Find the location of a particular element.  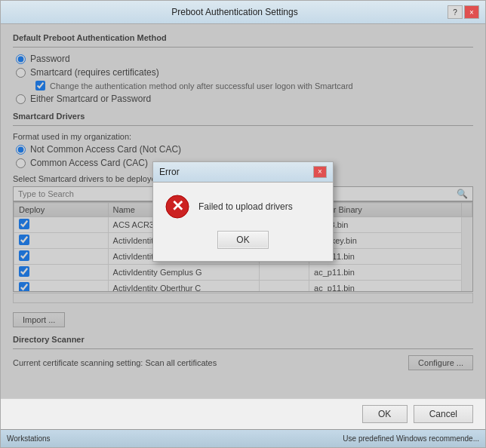

taskbar-right-text: Use predefined Windows recommende... is located at coordinates (411, 439).